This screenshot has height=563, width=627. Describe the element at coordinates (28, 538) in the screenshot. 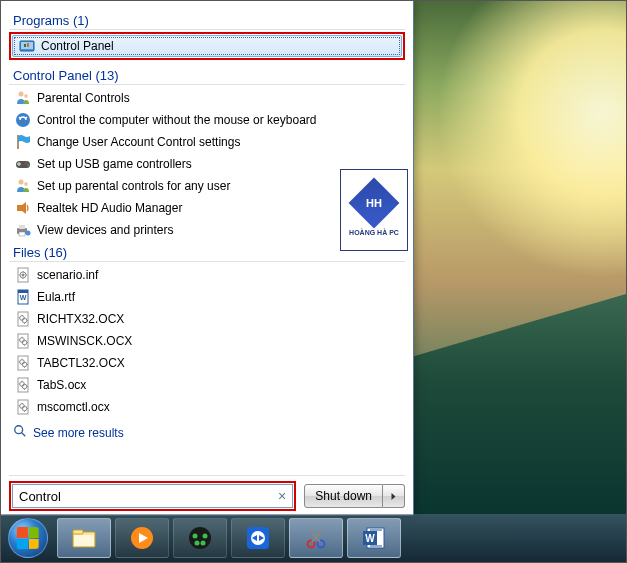

I see `start-button` at that location.